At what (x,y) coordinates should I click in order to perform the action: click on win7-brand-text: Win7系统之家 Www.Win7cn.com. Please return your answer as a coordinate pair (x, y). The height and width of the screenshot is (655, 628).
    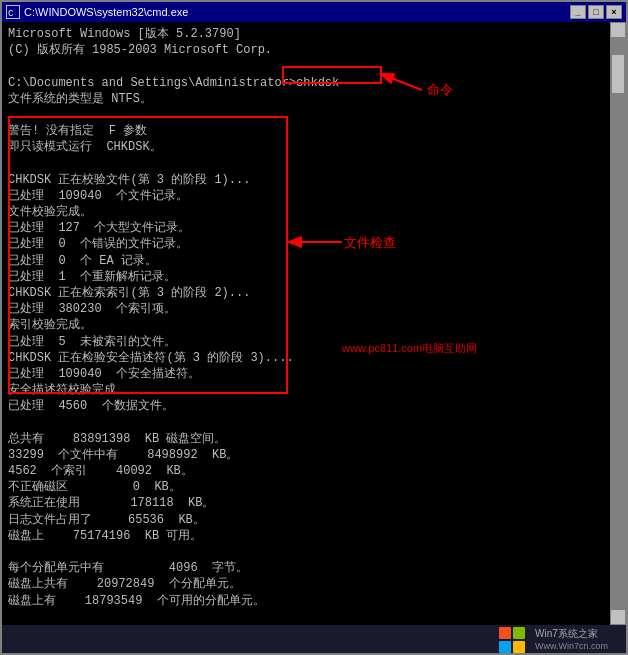
    Looking at the image, I should click on (572, 639).